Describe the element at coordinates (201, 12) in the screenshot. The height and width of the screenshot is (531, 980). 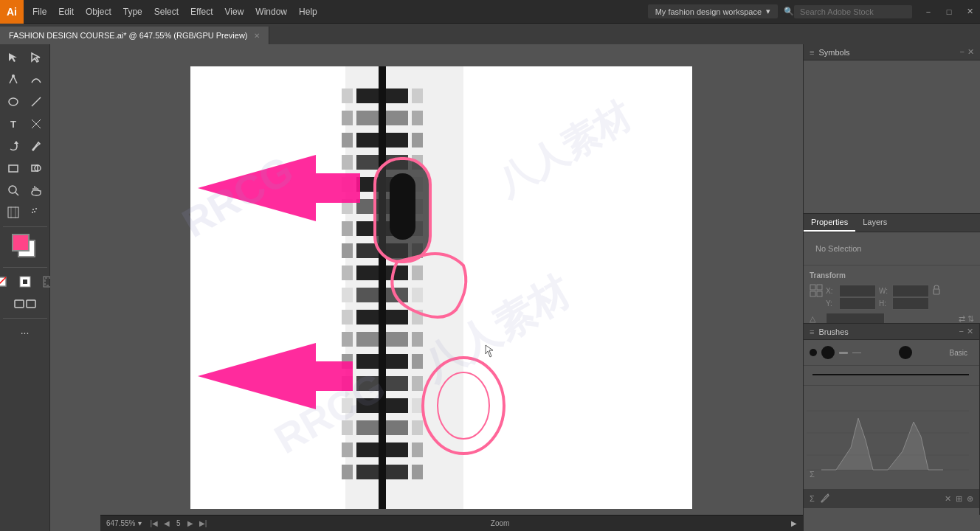
I see `menu-effect: Effect` at that location.